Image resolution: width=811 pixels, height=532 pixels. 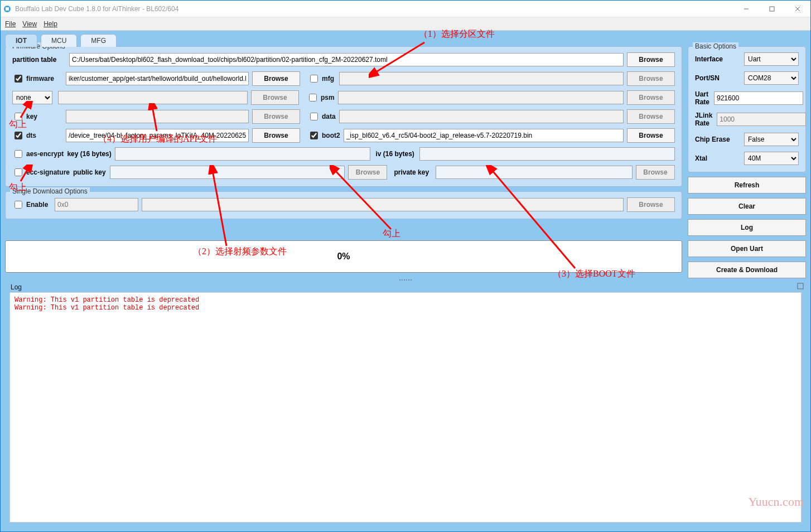 I want to click on ecc-checkbox, so click(x=18, y=172).